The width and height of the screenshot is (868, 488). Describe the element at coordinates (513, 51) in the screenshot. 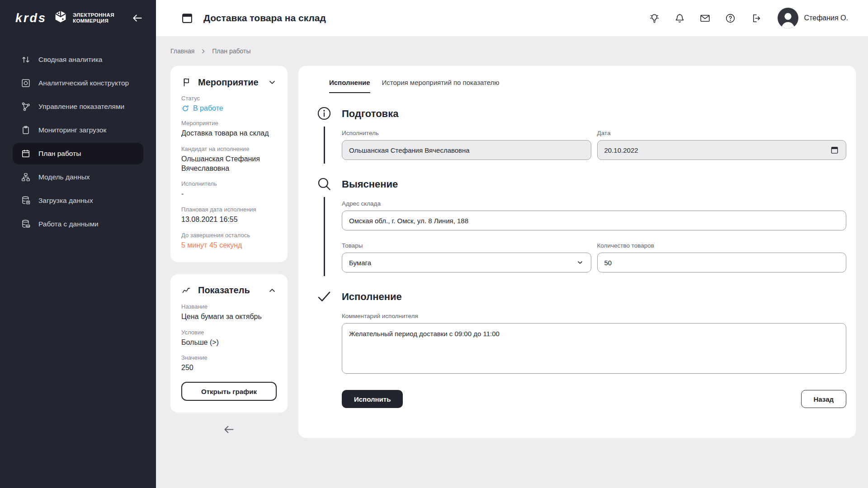

I see `breadcrumb: Главная План работы` at that location.